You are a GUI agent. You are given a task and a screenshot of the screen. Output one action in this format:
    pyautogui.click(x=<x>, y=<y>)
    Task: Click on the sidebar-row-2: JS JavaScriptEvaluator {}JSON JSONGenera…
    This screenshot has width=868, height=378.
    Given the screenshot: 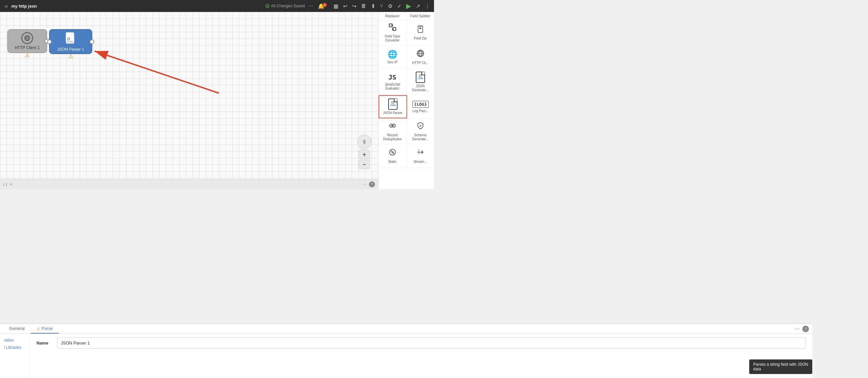 What is the action you would take?
    pyautogui.click(x=406, y=82)
    